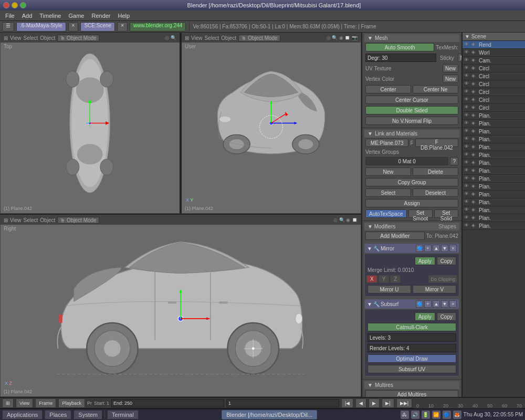  Describe the element at coordinates (390, 289) in the screenshot. I see `mirror-u-btn: Mirror U` at that location.